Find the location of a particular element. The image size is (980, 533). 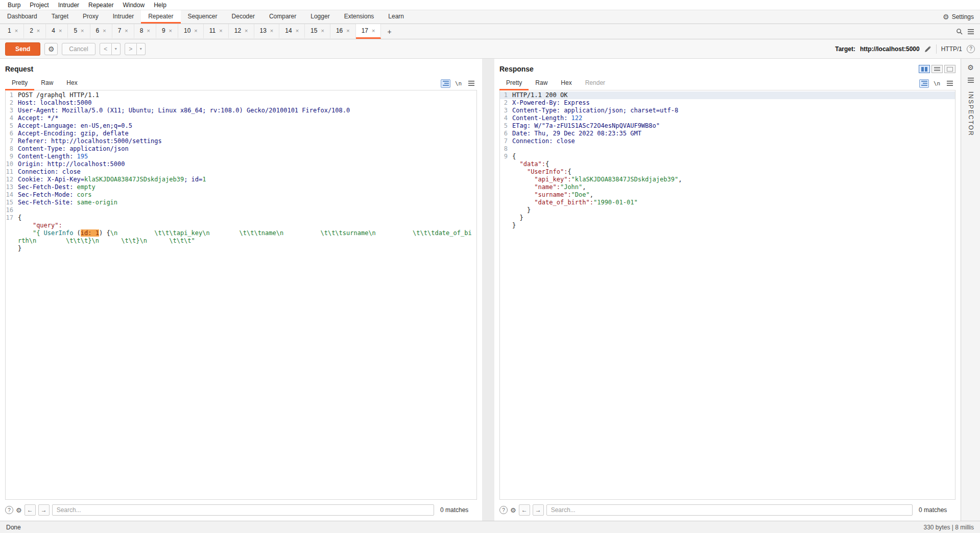

menu-help: Help is located at coordinates (160, 5).